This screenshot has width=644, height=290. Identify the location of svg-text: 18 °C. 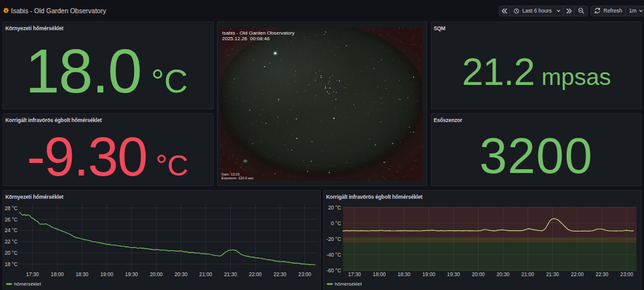
(11, 264).